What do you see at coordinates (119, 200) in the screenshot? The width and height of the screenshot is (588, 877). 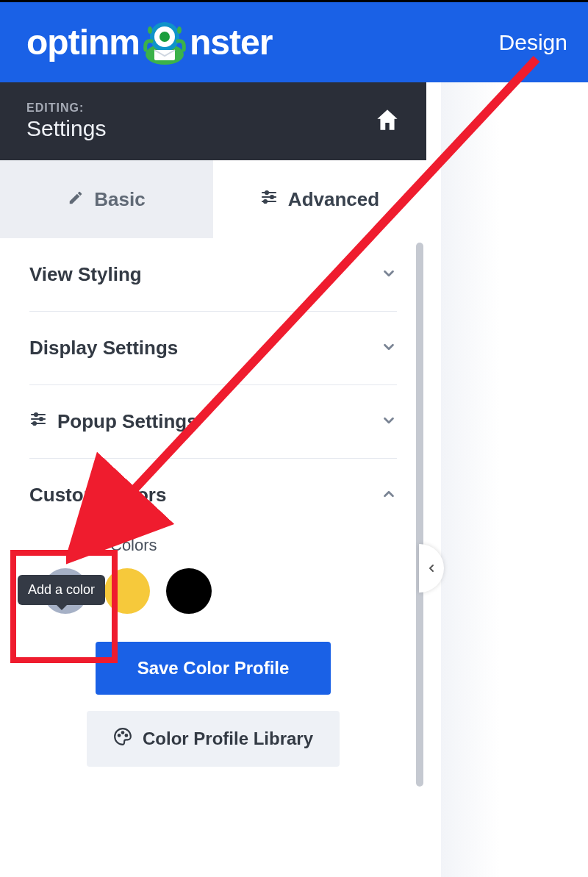 I see `tab-basic-label: Basic` at bounding box center [119, 200].